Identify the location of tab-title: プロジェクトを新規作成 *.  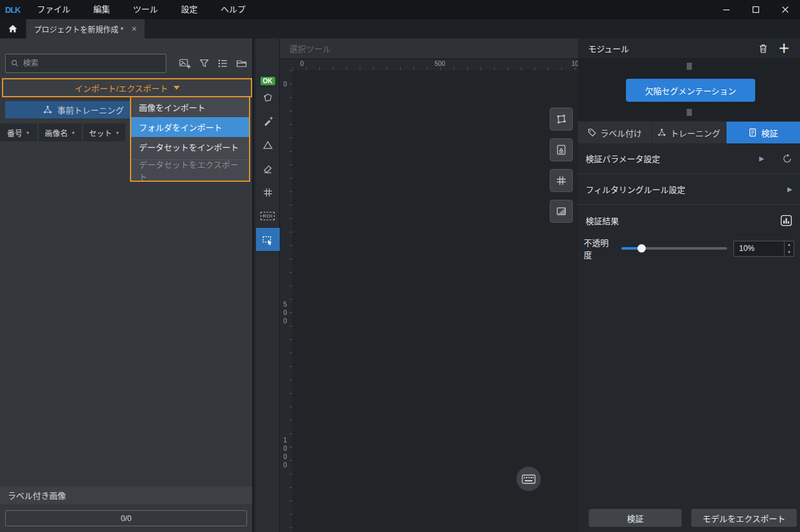
(79, 29).